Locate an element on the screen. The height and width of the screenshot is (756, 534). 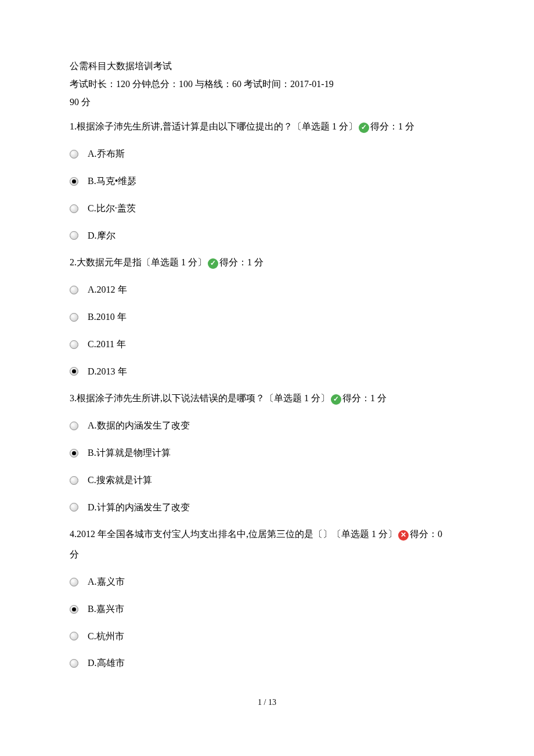
option-label: C.比尔·盖茨 is located at coordinates (111, 209).